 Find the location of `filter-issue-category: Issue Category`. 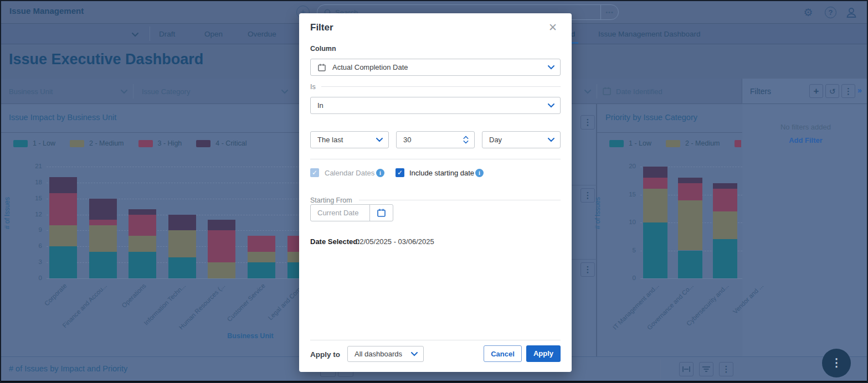

filter-issue-category: Issue Category is located at coordinates (166, 92).